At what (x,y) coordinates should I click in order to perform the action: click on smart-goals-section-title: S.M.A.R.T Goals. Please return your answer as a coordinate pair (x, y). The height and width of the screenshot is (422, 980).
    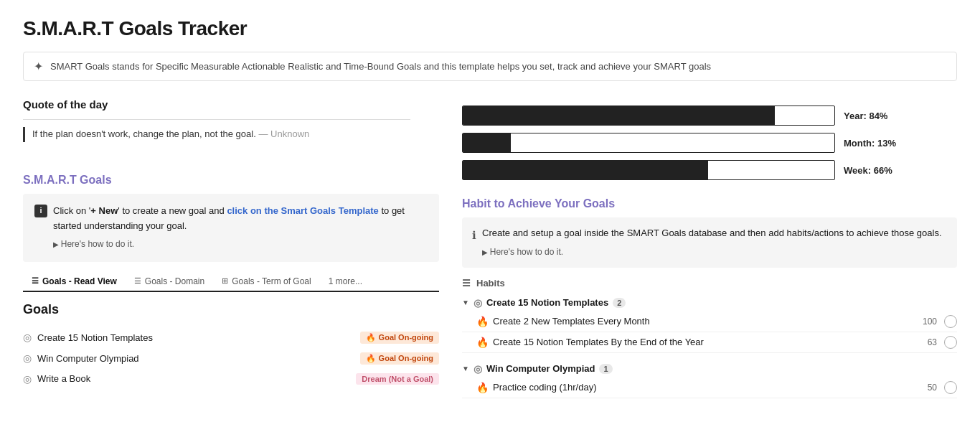
    Looking at the image, I should click on (231, 180).